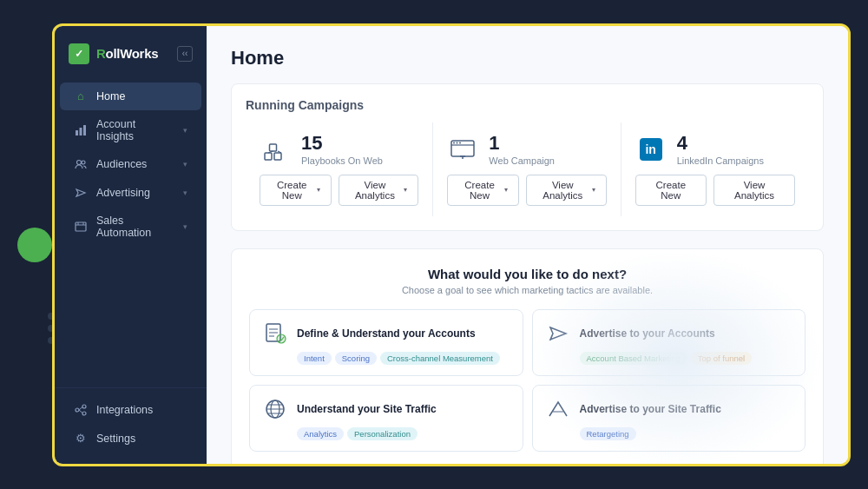  Describe the element at coordinates (130, 227) in the screenshot. I see `sidebar-item-sales-automation: Sales Automation ▾` at that location.